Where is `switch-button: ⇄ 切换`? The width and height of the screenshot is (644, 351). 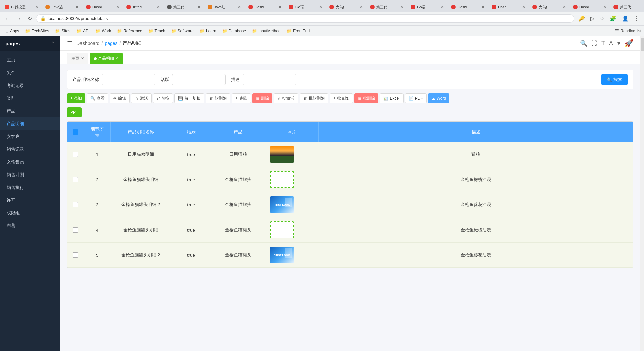
switch-button: ⇄ 切换 is located at coordinates (163, 98).